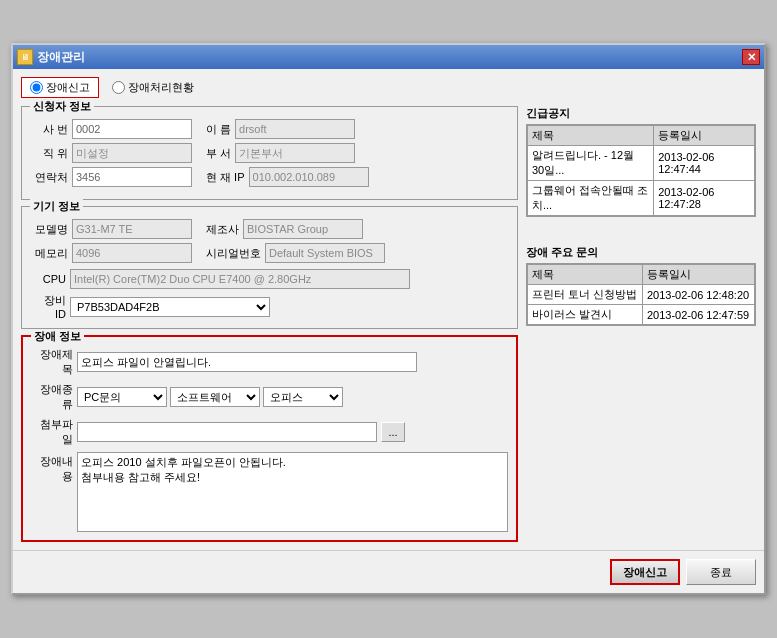  Describe the element at coordinates (591, 164) in the screenshot. I see `urgent-row-title: 알려드립니다. - 12월 30일...` at that location.